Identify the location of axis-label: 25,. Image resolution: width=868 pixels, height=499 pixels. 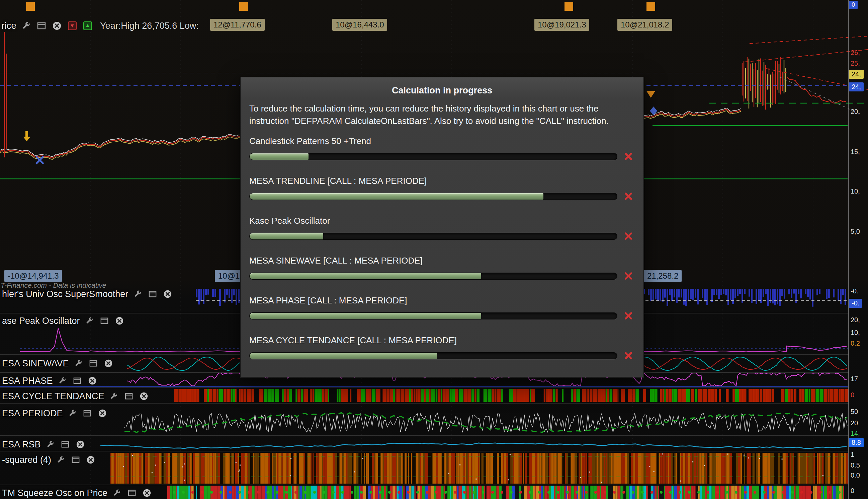
(855, 63).